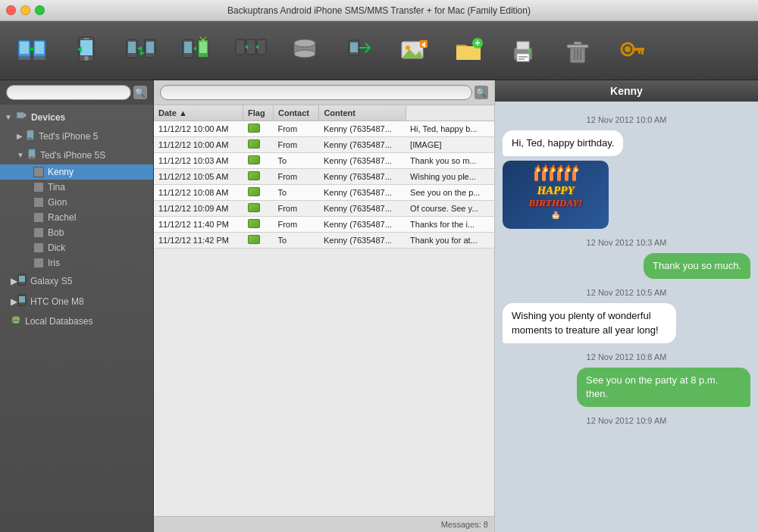 This screenshot has width=758, height=532. Describe the element at coordinates (324, 209) in the screenshot. I see `table-row: 11/12/12 10:09 AM From Kenny (7635487...…` at that location.